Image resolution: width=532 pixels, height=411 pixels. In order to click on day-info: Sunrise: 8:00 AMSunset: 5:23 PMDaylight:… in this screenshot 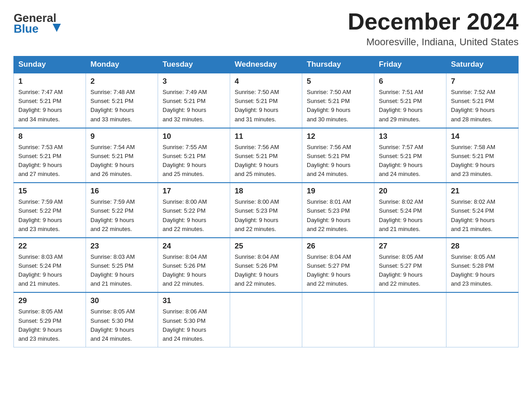, I will do `click(266, 216)`.